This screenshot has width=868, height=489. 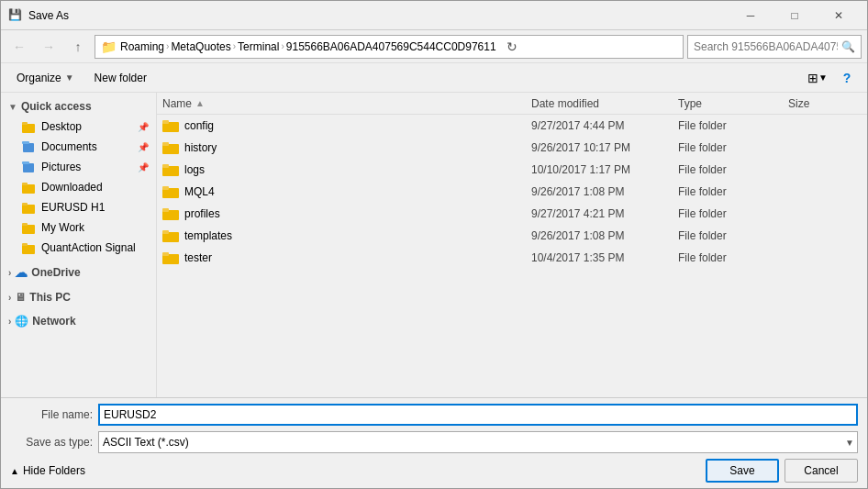 What do you see at coordinates (202, 214) in the screenshot?
I see `file-name: profiles` at bounding box center [202, 214].